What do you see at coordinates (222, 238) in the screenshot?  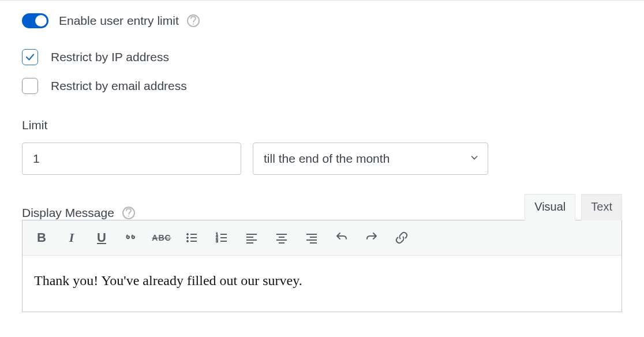 I see `ordered-list-button: 123` at bounding box center [222, 238].